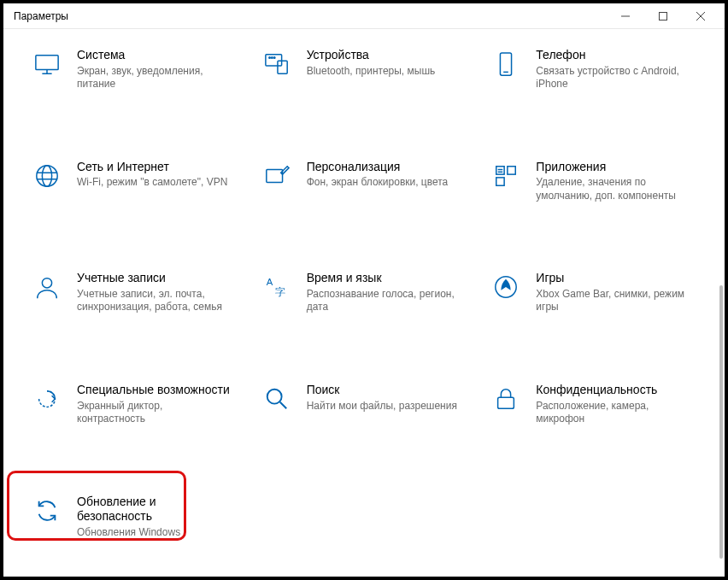  Describe the element at coordinates (152, 167) in the screenshot. I see `tile-title: Сеть и Интернет` at that location.